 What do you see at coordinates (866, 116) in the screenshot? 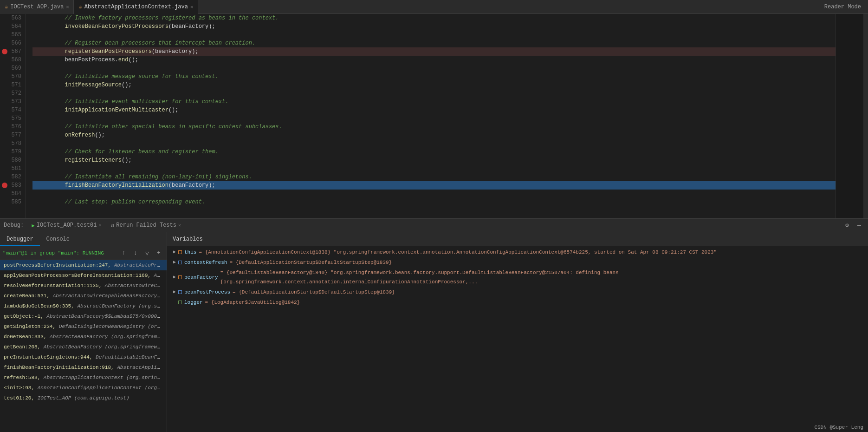
I see `scrollbar-right` at bounding box center [866, 116].